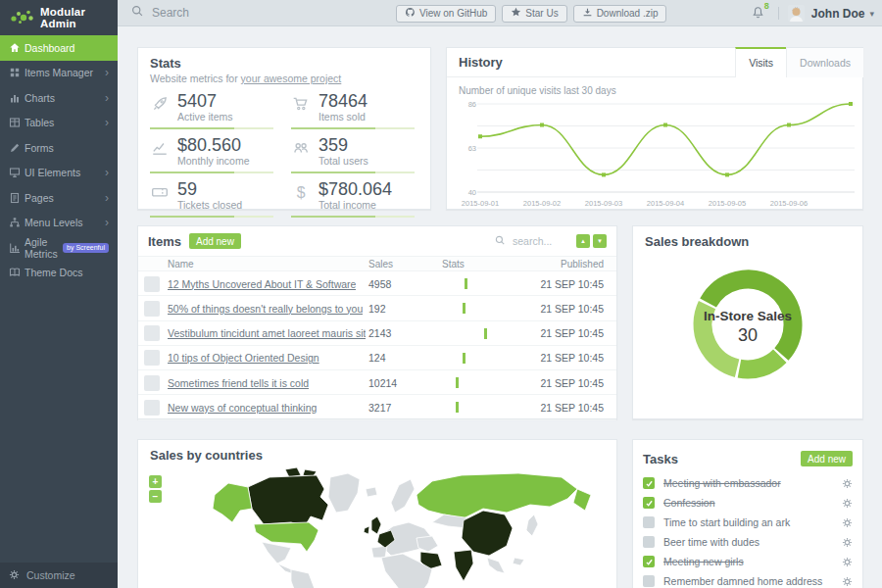 This screenshot has height=588, width=882. I want to click on avatar, so click(796, 14).